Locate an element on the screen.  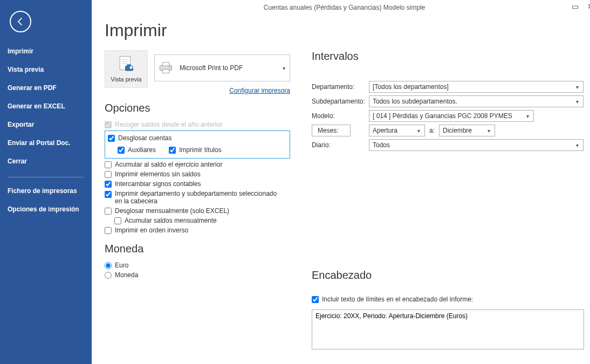
sidebar-item-opciones-impresion: Opciones de impresión is located at coordinates (46, 209).